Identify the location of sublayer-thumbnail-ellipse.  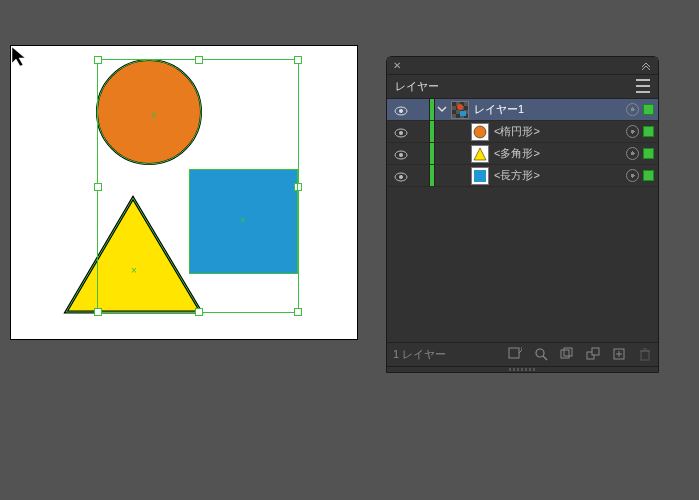
(480, 132).